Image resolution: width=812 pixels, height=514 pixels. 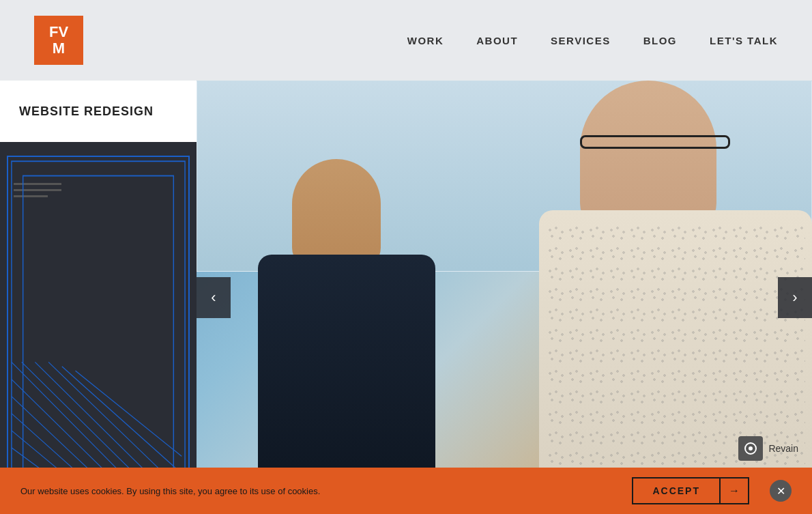 What do you see at coordinates (768, 448) in the screenshot?
I see `revain-widget: Revain` at bounding box center [768, 448].